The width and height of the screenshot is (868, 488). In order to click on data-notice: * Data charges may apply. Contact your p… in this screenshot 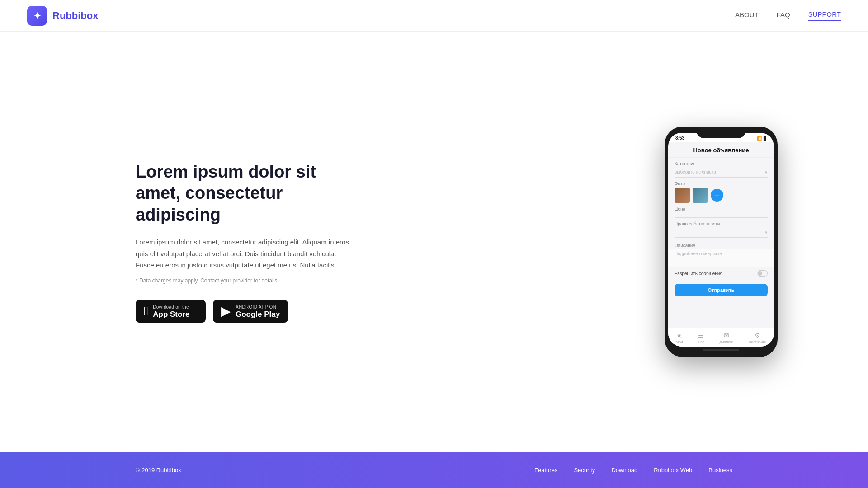, I will do `click(244, 281)`.